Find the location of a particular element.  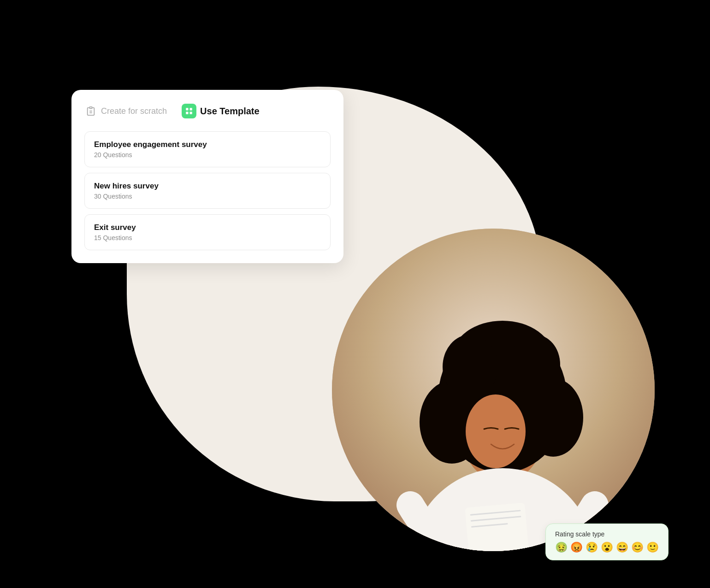

survey-title-0: Employee engagement survey is located at coordinates (207, 145).